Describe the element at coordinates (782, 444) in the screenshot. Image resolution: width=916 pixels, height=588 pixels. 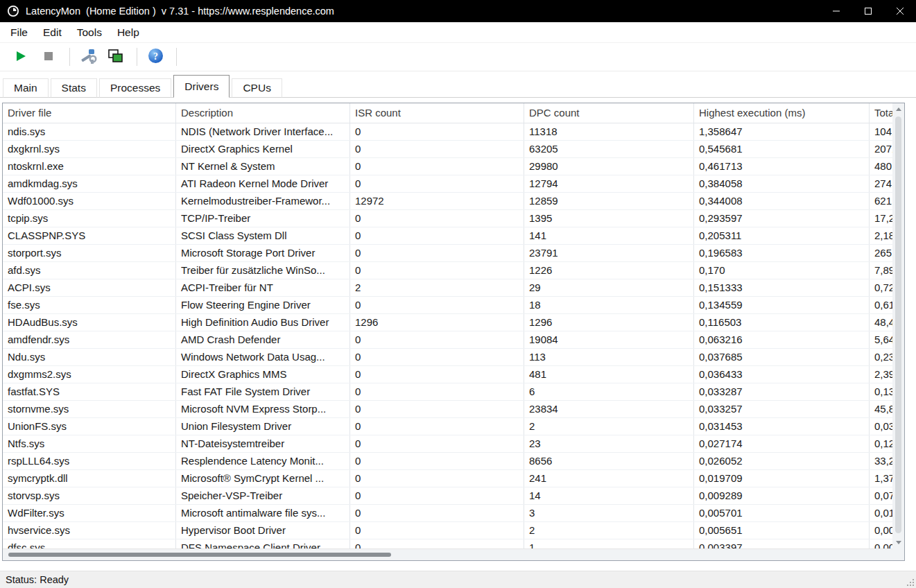
I see `table-cell: 0,027174` at that location.